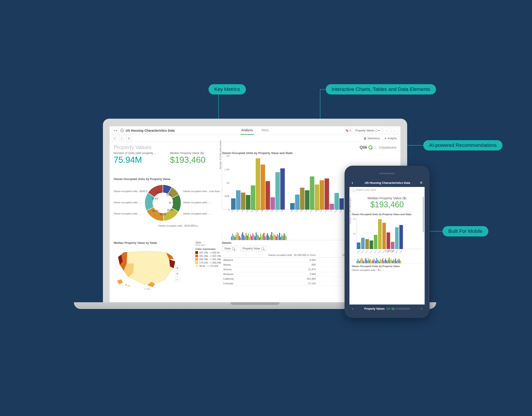 Image resolution: width=532 pixels, height=416 pixels. I want to click on search-placeholder: Search your data, so click(366, 190).